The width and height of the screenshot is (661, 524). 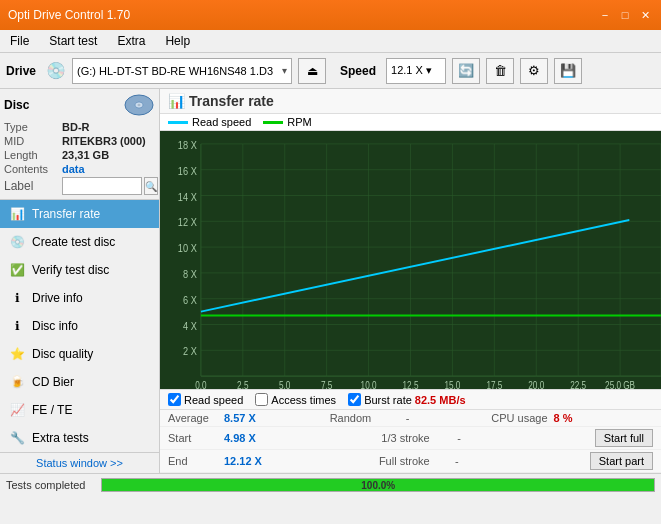 What do you see at coordinates (572, 418) in the screenshot?
I see `stat-cpu: CPU usage 8 %` at bounding box center [572, 418].